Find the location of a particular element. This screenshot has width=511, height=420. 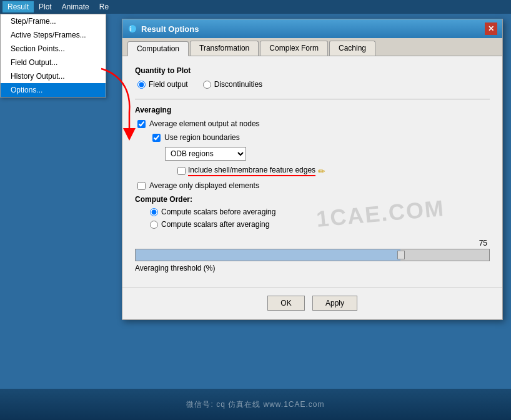

dropdown-step-frame: Step/Frame... is located at coordinates (53, 21).